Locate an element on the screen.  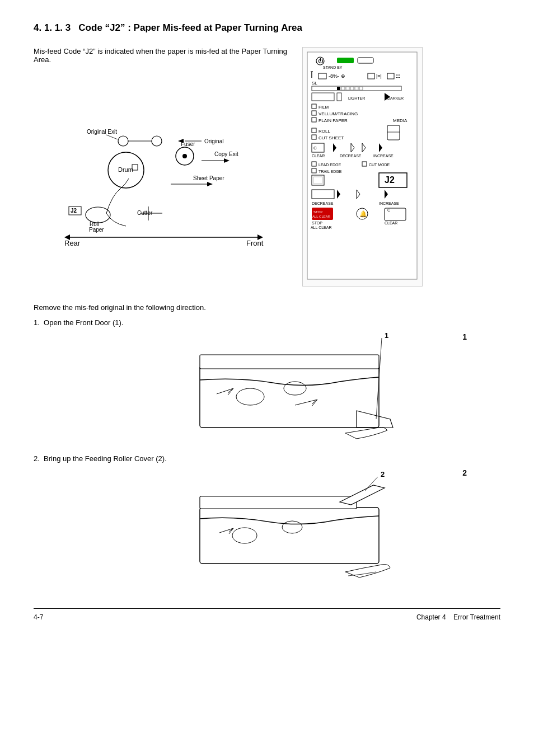
svg-text: LEAD EDGE is located at coordinates (330, 165).